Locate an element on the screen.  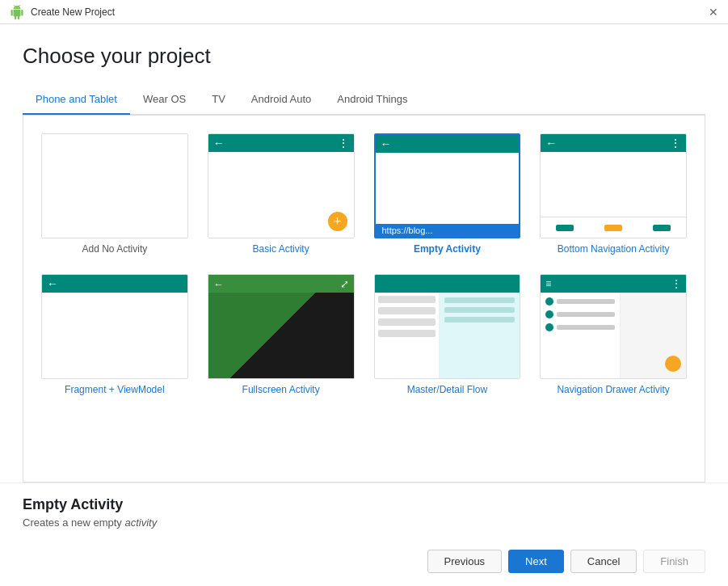
bottom-section: Empty Activity Creates a new empty activ… is located at coordinates (364, 512).